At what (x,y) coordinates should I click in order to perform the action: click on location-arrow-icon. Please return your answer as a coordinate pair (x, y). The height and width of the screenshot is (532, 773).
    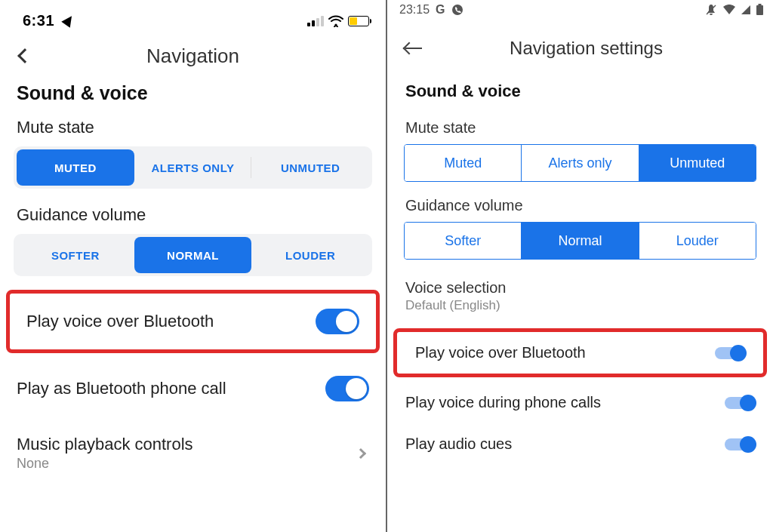
    Looking at the image, I should click on (68, 20).